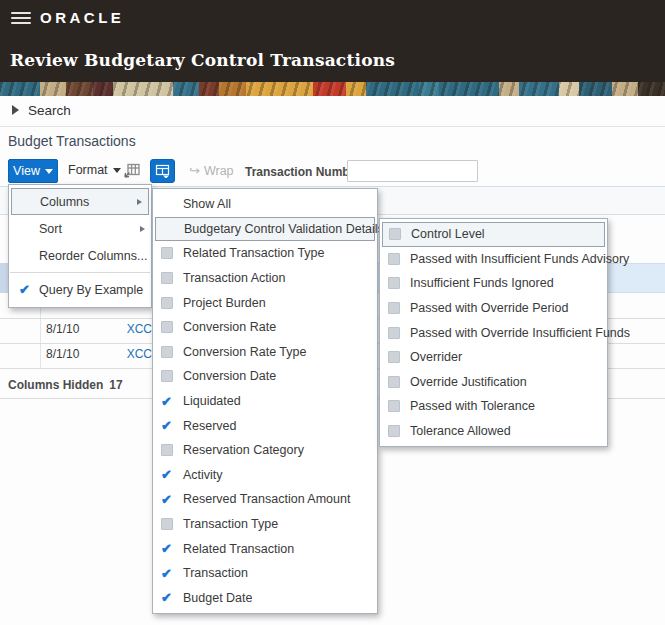  What do you see at coordinates (494, 432) in the screenshot?
I see `menu-item-tolerance-allowed: Tolerance Allowed` at bounding box center [494, 432].